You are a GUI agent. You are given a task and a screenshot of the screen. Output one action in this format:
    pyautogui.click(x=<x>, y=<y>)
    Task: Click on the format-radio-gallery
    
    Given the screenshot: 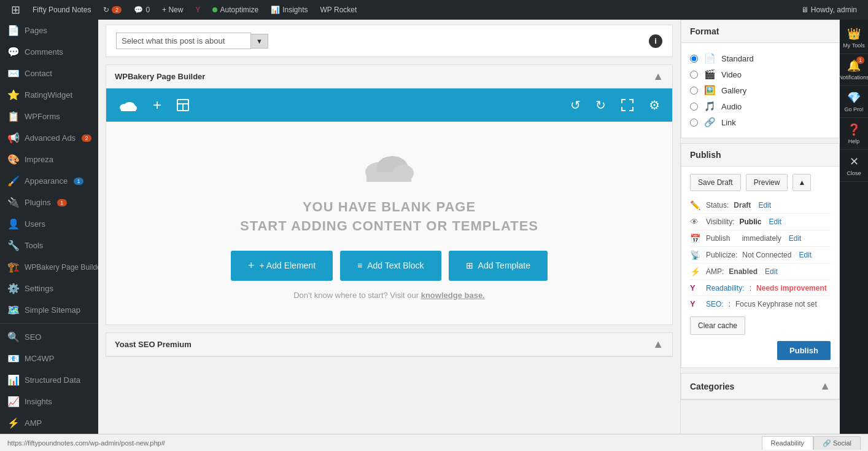 What is the action you would take?
    pyautogui.click(x=694, y=91)
    